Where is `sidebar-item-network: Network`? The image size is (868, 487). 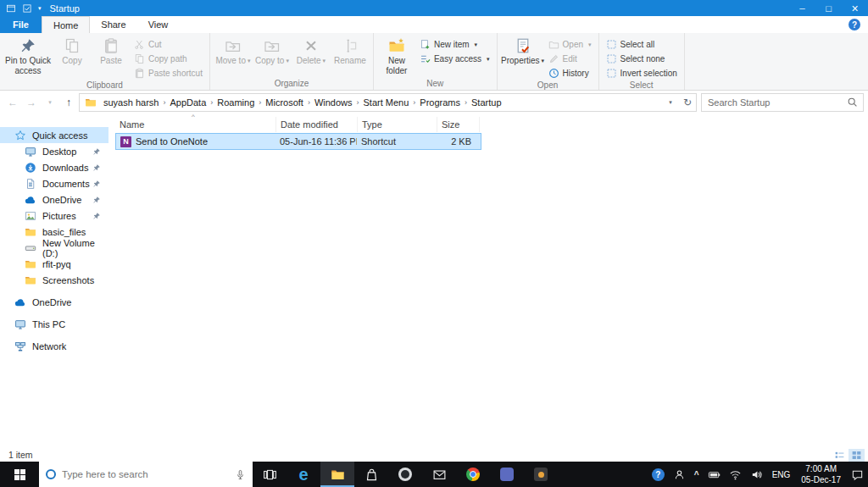 sidebar-item-network: Network is located at coordinates (54, 346).